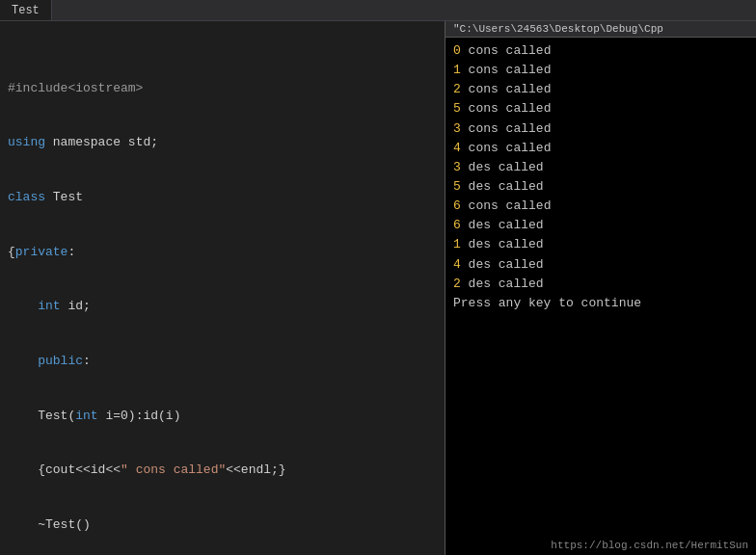 The height and width of the screenshot is (555, 756). I want to click on code-text: {, so click(12, 252).